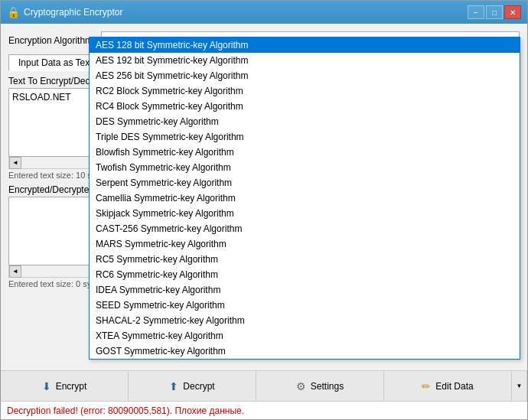 This screenshot has height=420, width=528. I want to click on dropdown-item: Skipjack Symmetric-key Algorithm, so click(305, 213).